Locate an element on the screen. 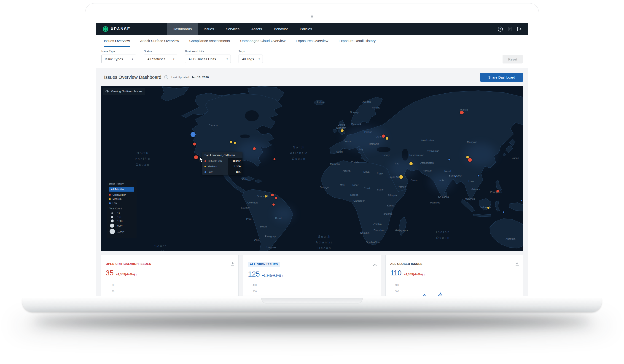  last-updated-value: Jan 13, 2020 is located at coordinates (200, 77).